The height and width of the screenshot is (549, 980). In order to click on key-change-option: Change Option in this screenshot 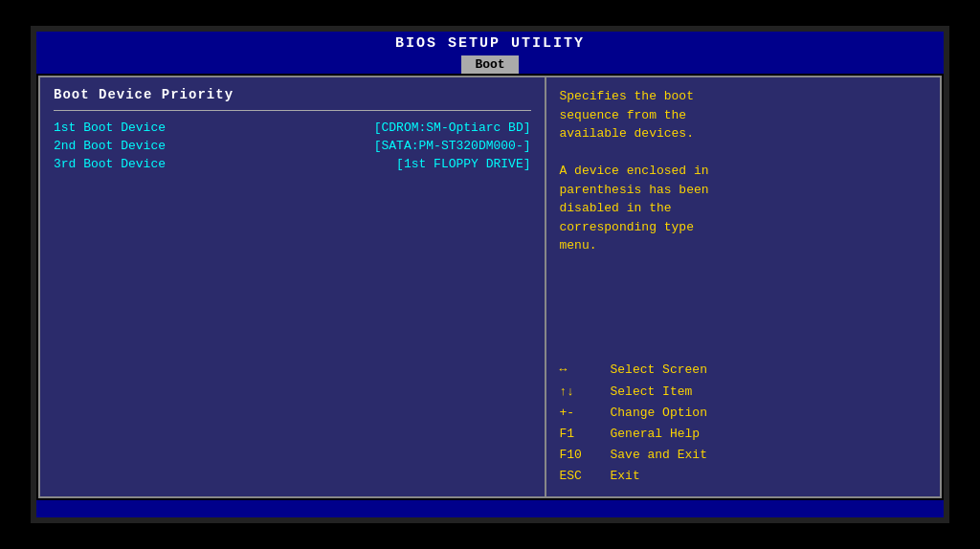, I will do `click(658, 413)`.